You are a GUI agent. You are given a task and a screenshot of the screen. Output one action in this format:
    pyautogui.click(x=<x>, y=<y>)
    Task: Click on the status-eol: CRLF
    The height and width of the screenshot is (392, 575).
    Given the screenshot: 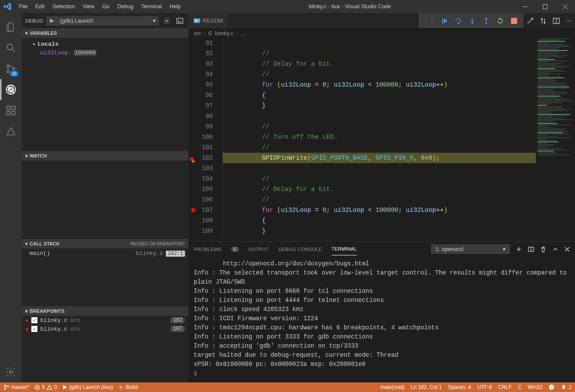 What is the action you would take?
    pyautogui.click(x=505, y=387)
    